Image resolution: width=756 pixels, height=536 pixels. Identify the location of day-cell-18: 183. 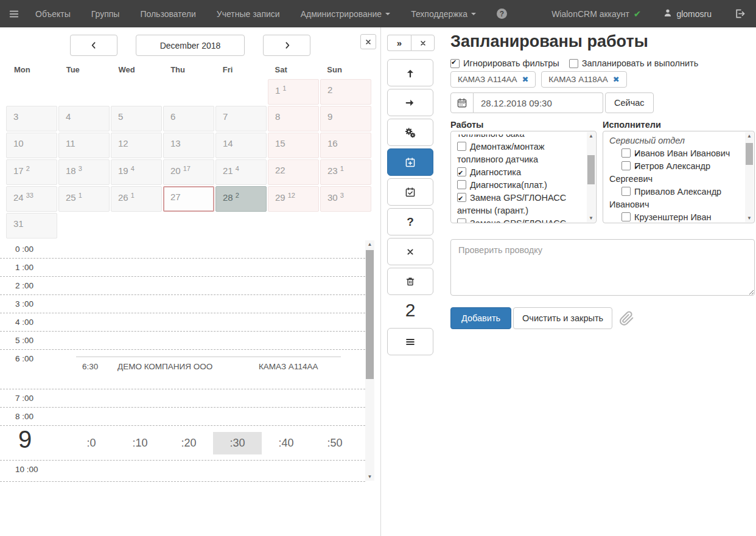
(84, 172).